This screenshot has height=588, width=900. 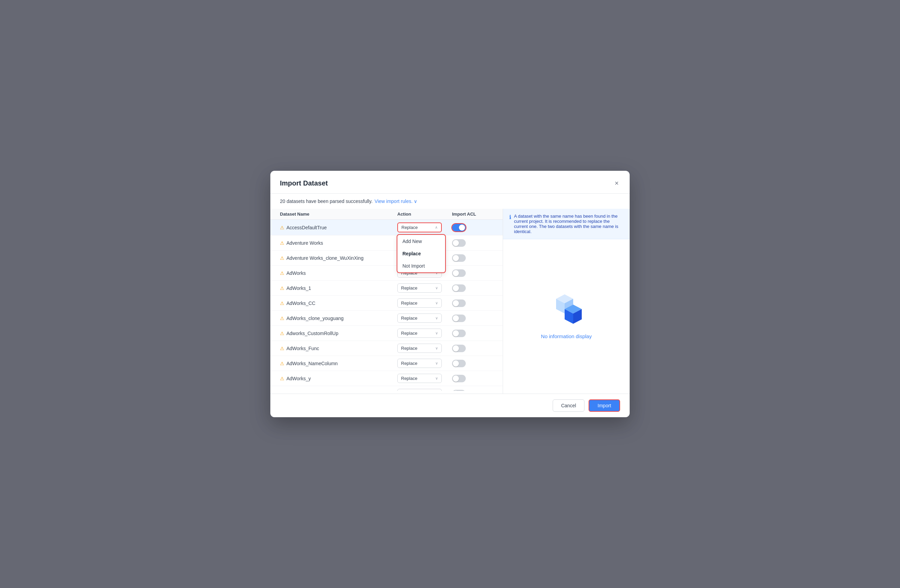 What do you see at coordinates (386, 273) in the screenshot?
I see `table-row: ⚠AdWorksReplace∨` at bounding box center [386, 273].